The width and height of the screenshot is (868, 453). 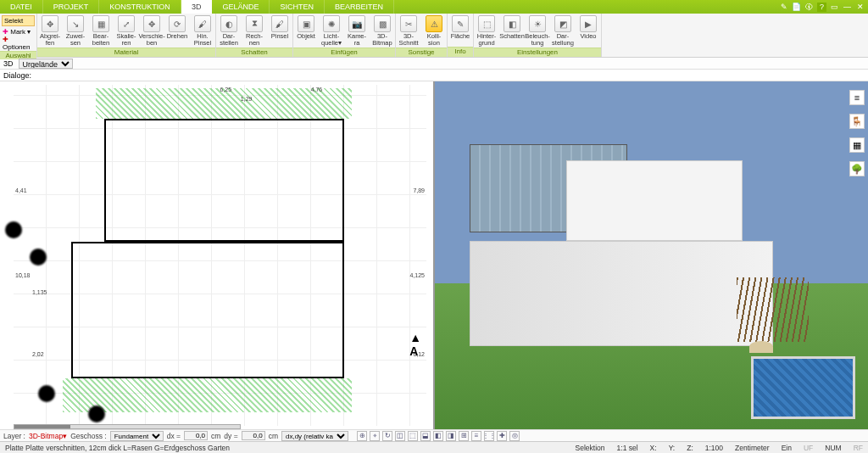 What do you see at coordinates (152, 31) in the screenshot?
I see `ribbon-verschieben: ✥Verschie-ben` at bounding box center [152, 31].